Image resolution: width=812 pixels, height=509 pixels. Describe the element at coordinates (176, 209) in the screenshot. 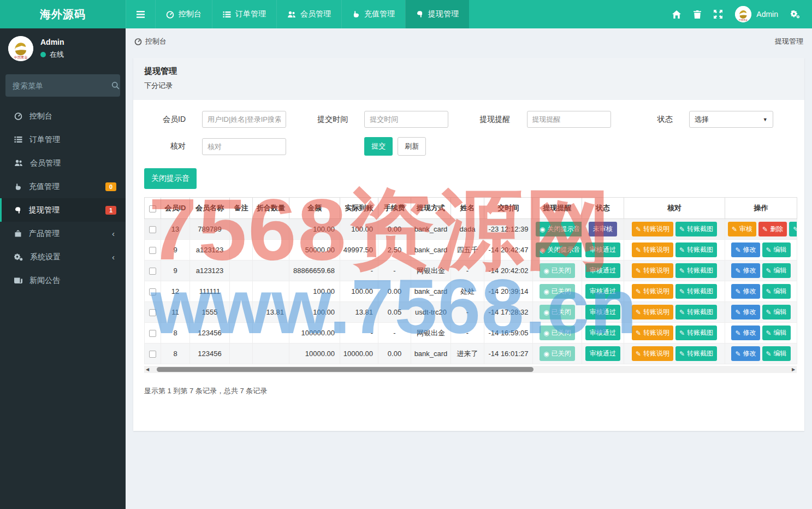

I see `column-header-会员ID: 会员ID` at that location.